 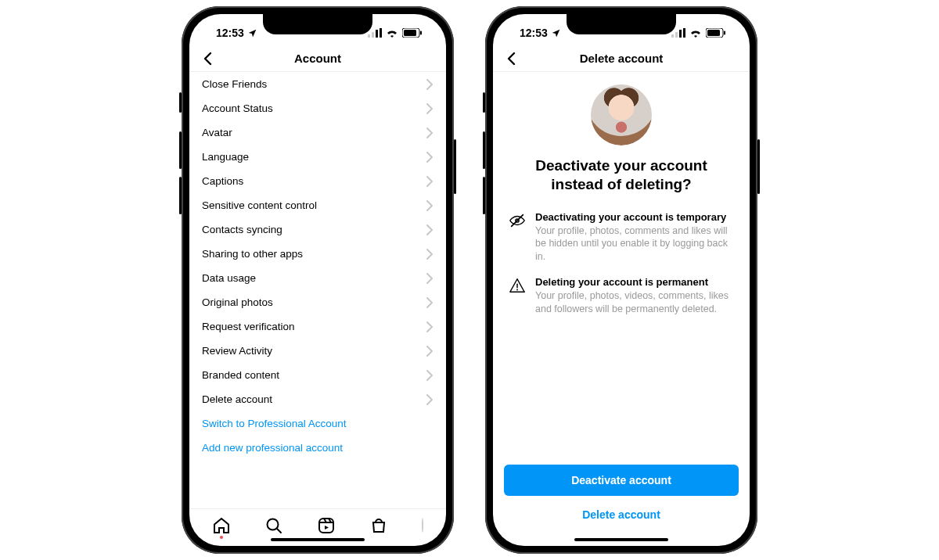 I want to click on deactivate-button: Deactivate account, so click(x=621, y=480).